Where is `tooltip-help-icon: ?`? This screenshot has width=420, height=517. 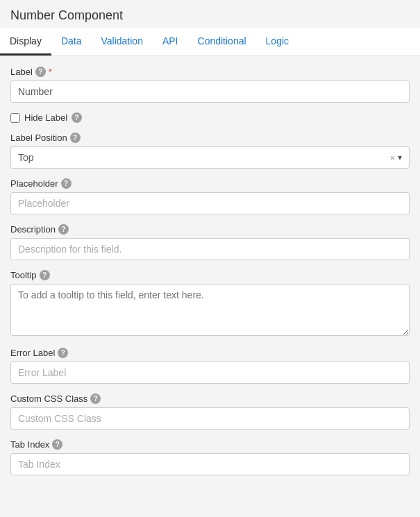
tooltip-help-icon: ? is located at coordinates (44, 275).